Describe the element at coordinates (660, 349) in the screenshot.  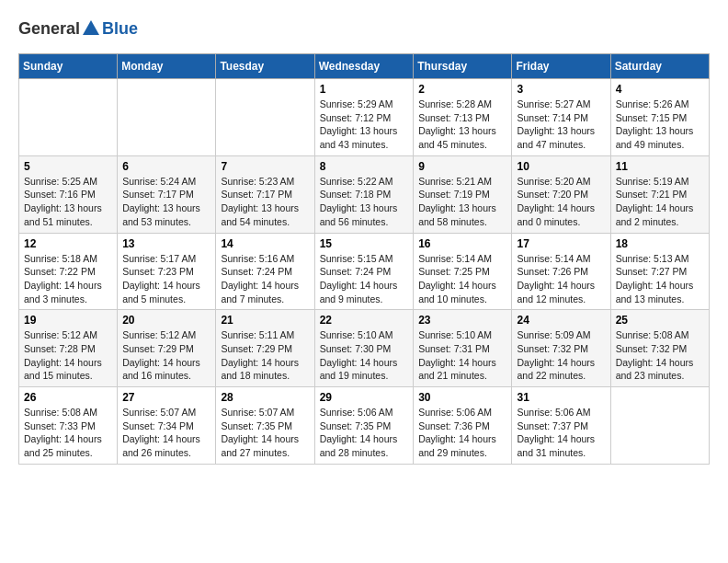
I see `calendar-cell: 25Sunrise: 5:08 AM Sunset: 7:32 PM Dayli…` at that location.